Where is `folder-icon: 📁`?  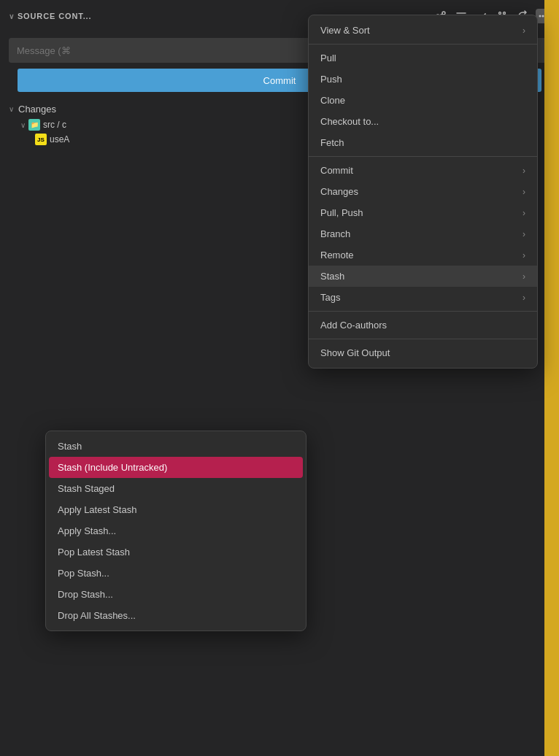 folder-icon: 📁 is located at coordinates (34, 125).